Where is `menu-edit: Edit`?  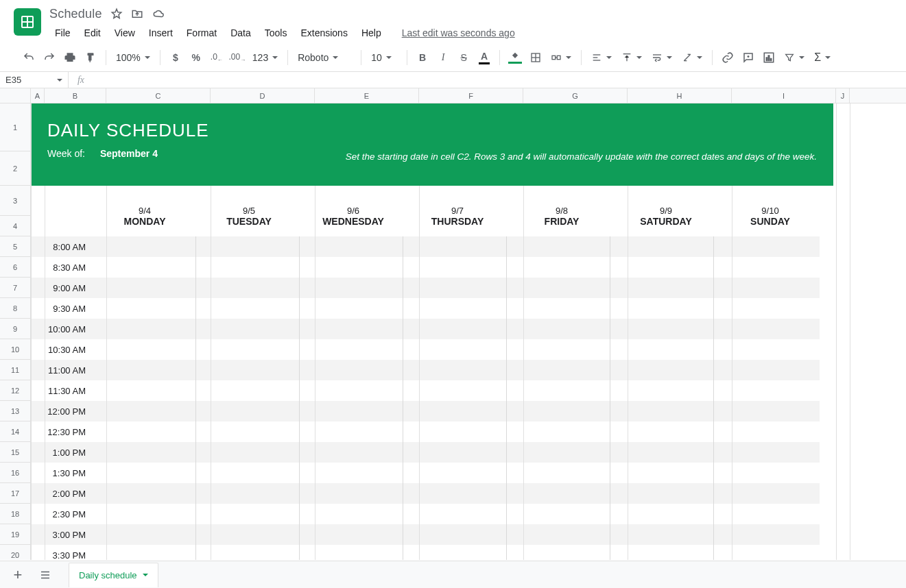 menu-edit: Edit is located at coordinates (93, 33).